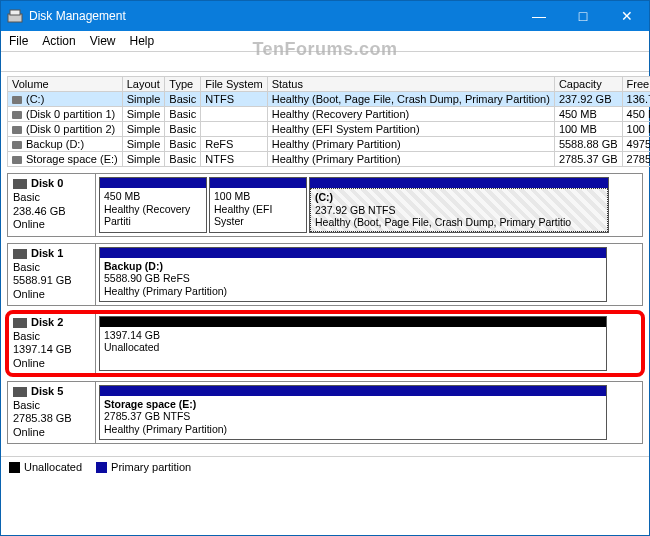 This screenshot has height=536, width=650. I want to click on disk-body: Storage space (E:)2785.37 GB NTFSHealthy…, so click(369, 412).